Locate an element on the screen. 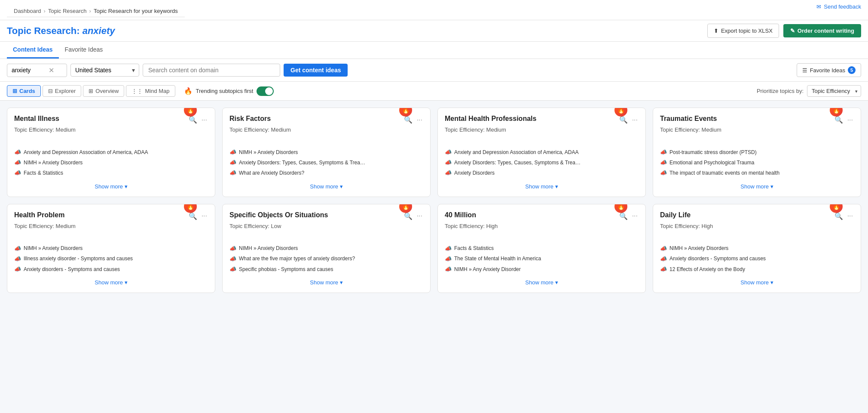 The image size is (868, 413). tabs-row: Content Ideas Favorite Ideas is located at coordinates (434, 50).